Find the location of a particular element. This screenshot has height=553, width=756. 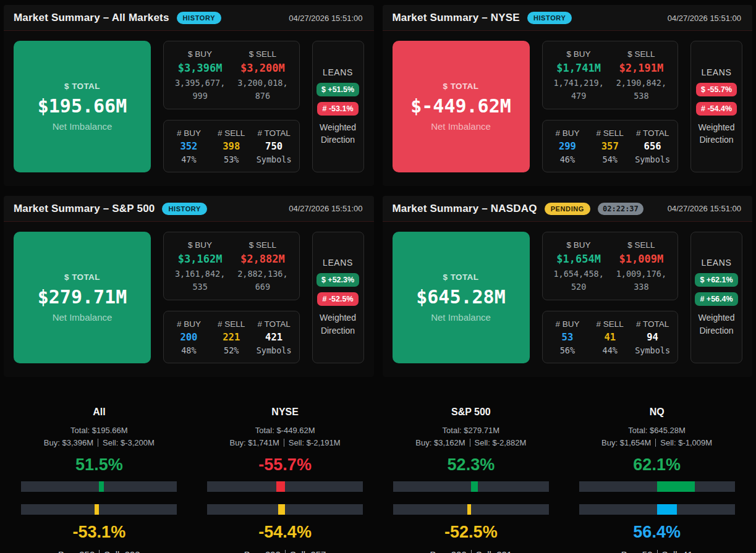

net-imbalance-card: $ TOTAL $645.28M Net Imbalance is located at coordinates (461, 298).